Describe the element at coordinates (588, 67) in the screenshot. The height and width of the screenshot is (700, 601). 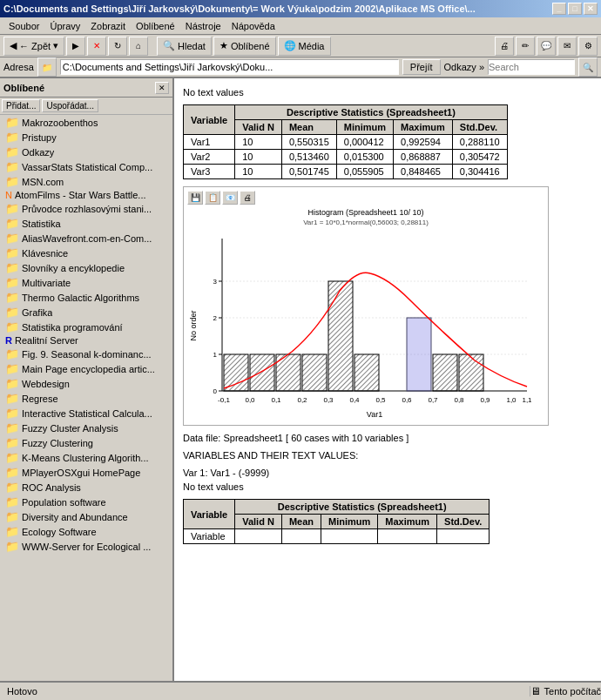
I see `search-go-icon: 🔍` at that location.